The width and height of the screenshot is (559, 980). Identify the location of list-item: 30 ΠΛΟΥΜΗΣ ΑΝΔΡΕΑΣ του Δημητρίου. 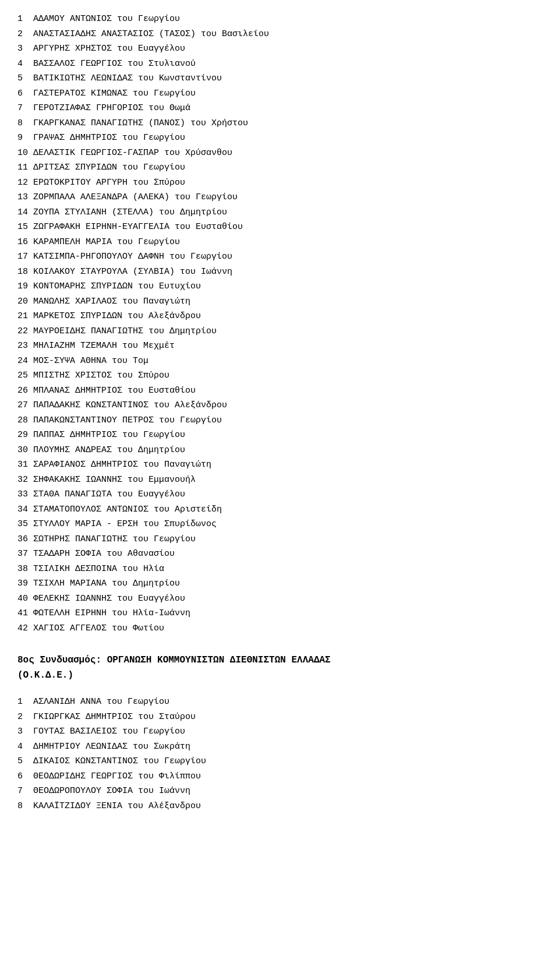
(280, 450).